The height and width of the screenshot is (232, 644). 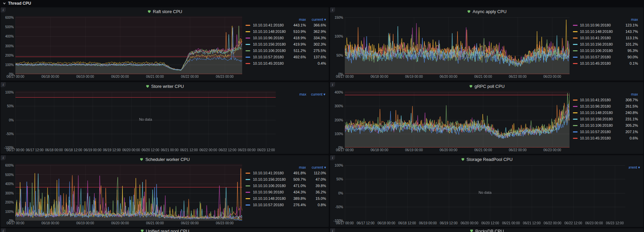 What do you see at coordinates (490, 86) in the screenshot?
I see `panel-title: gRPC poll CPU` at bounding box center [490, 86].